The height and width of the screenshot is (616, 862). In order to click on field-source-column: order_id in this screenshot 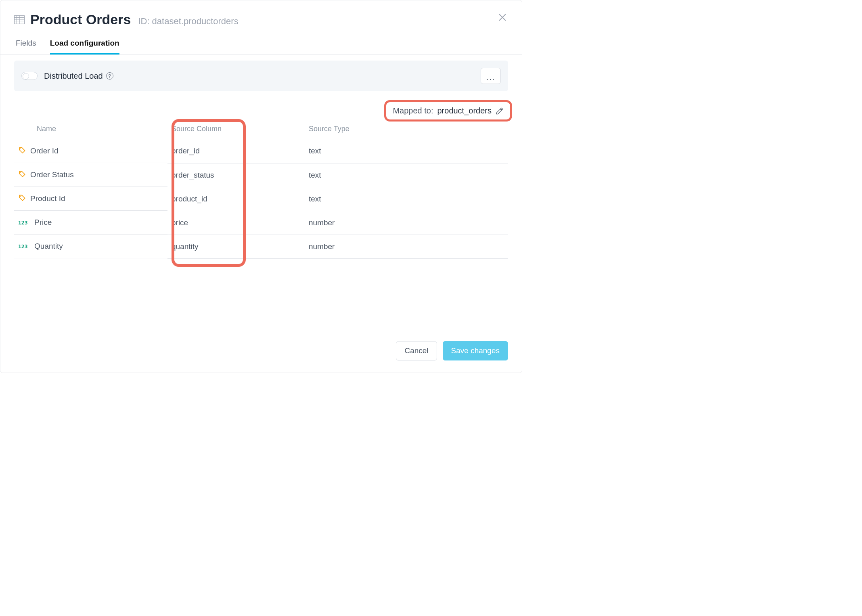, I will do `click(236, 151)`.